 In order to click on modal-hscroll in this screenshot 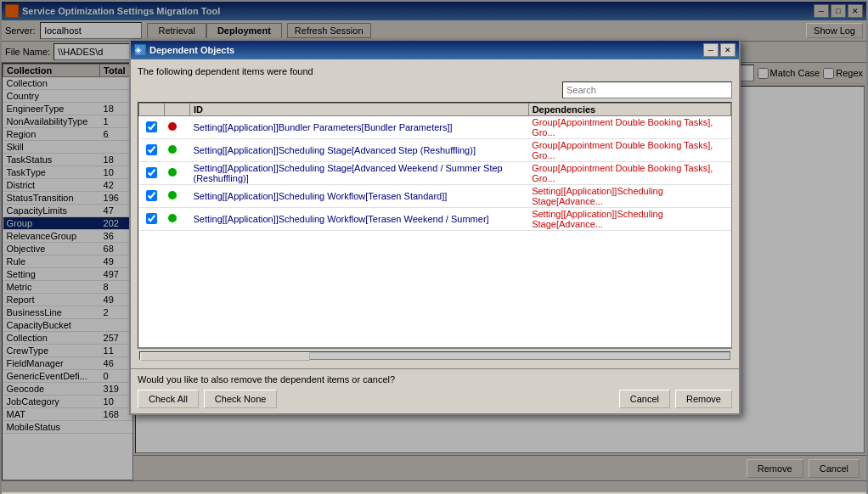, I will do `click(435, 355)`.